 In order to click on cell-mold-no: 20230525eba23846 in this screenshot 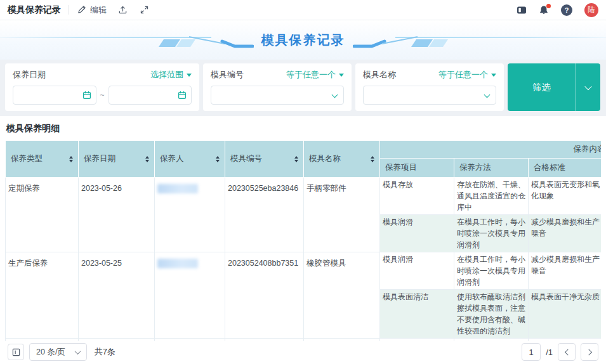, I will do `click(265, 215)`.